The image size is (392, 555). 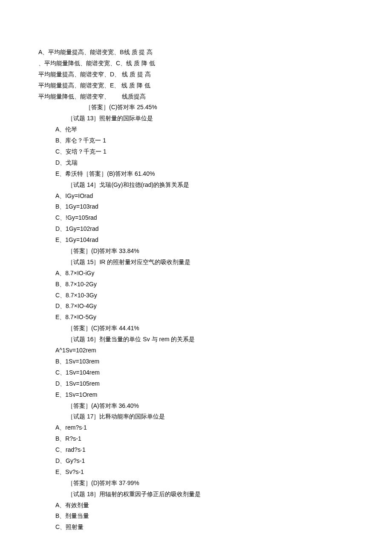 What do you see at coordinates (196, 97) in the screenshot?
I see `text-line: 平均能量降低、能谱变窄、 线质提高` at bounding box center [196, 97].